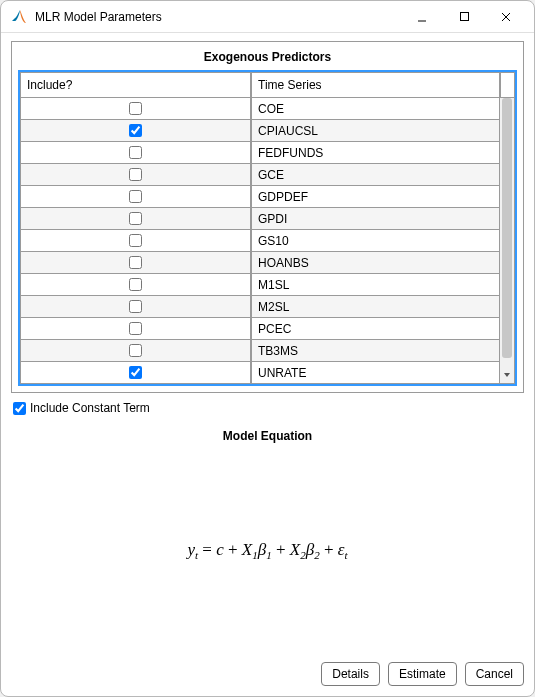 The width and height of the screenshot is (535, 697). Describe the element at coordinates (260, 263) in the screenshot. I see `table-row: HOANBS` at that location.